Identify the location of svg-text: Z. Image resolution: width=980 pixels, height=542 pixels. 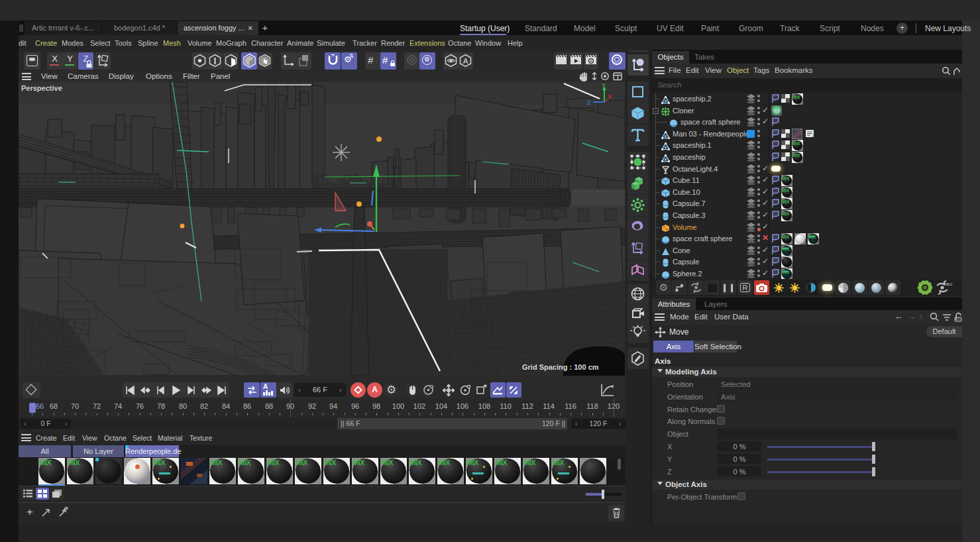
(589, 103).